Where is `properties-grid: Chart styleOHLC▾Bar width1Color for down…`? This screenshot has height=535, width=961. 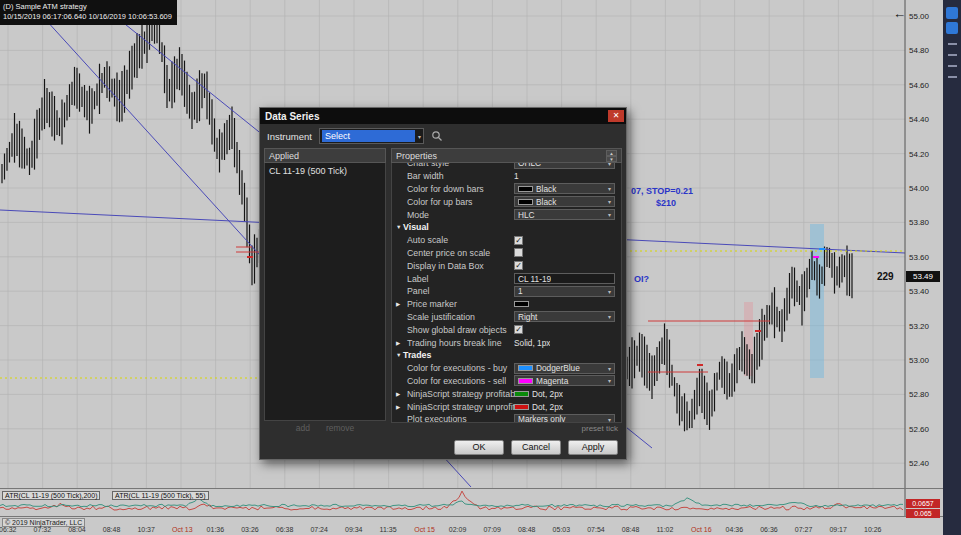
properties-grid: Chart styleOHLC▾Bar width1Color for down… is located at coordinates (506, 293).